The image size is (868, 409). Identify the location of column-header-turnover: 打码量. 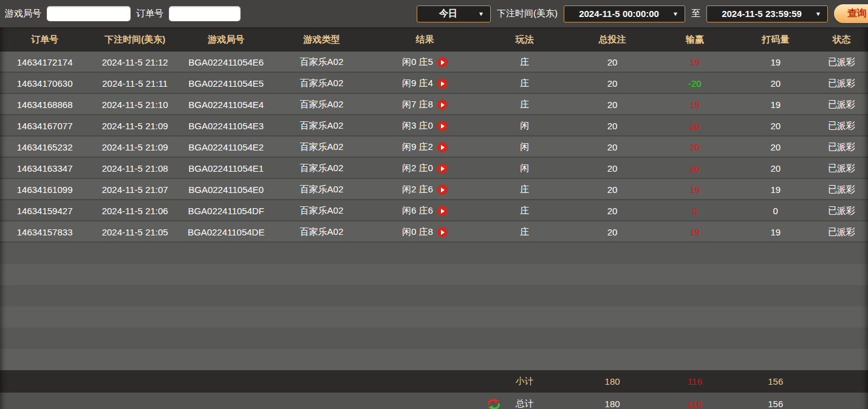
(776, 39).